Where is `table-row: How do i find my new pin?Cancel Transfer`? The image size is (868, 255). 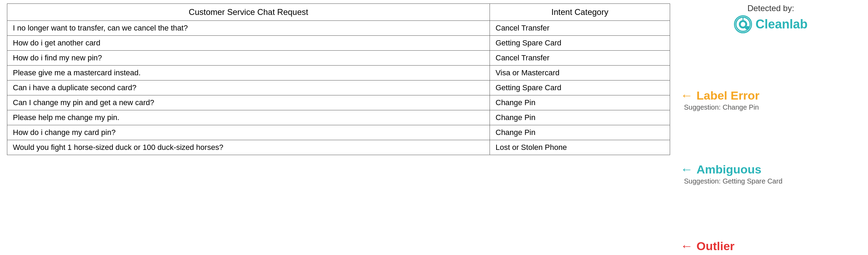 table-row: How do i find my new pin?Cancel Transfer is located at coordinates (339, 58).